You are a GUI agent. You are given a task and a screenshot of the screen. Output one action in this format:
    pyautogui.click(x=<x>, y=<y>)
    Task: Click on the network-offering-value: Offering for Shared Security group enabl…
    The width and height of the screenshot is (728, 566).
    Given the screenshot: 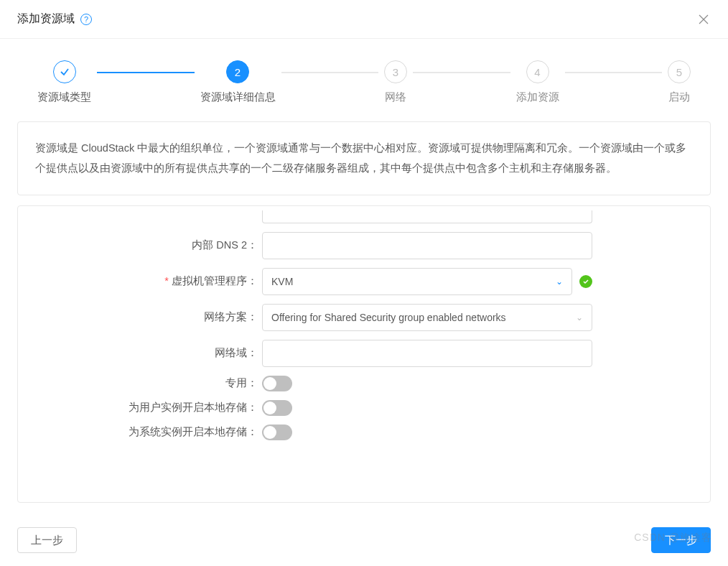 What is the action you would take?
    pyautogui.click(x=389, y=317)
    